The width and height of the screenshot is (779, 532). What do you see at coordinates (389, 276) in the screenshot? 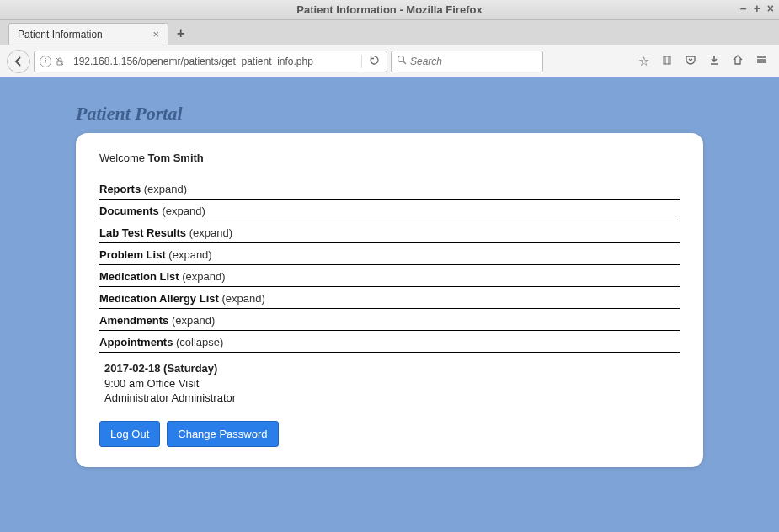
I see `section-row: Medication List (expand)` at bounding box center [389, 276].